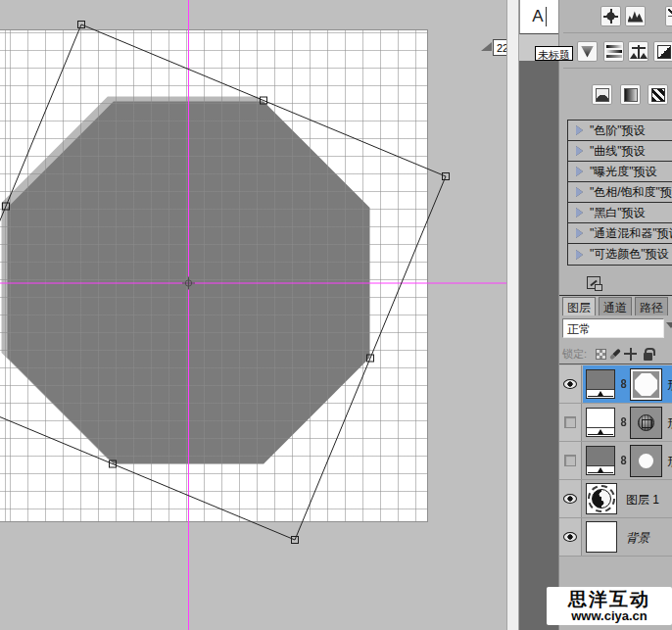 The width and height of the screenshot is (672, 630). What do you see at coordinates (601, 355) in the screenshot?
I see `lock-transparency-icon` at bounding box center [601, 355].